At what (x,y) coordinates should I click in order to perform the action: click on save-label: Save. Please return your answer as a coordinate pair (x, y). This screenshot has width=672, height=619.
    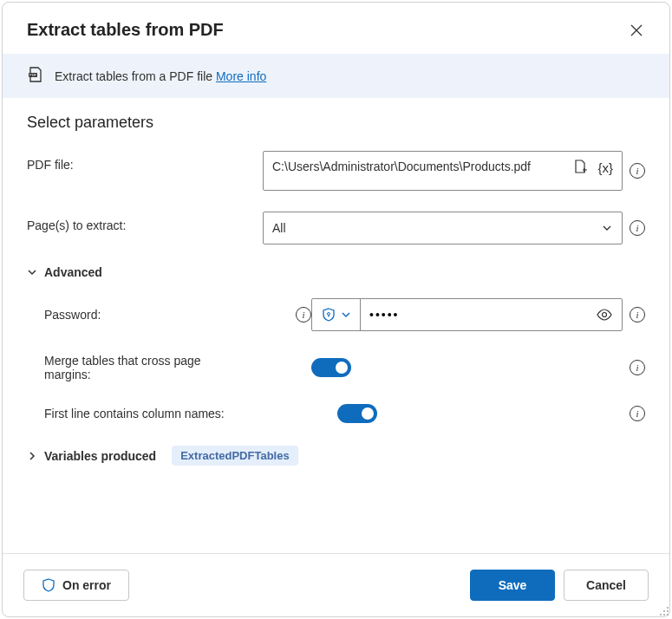
    Looking at the image, I should click on (513, 585).